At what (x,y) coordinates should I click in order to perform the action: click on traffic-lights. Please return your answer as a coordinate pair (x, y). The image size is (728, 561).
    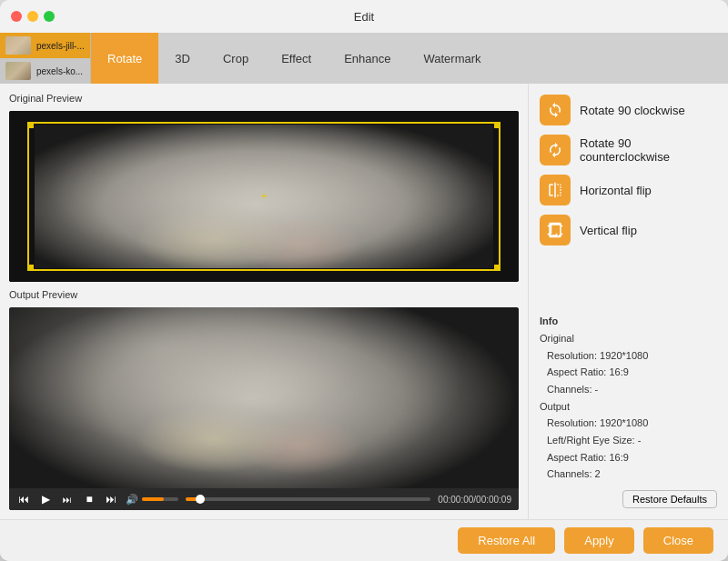
    Looking at the image, I should click on (33, 16).